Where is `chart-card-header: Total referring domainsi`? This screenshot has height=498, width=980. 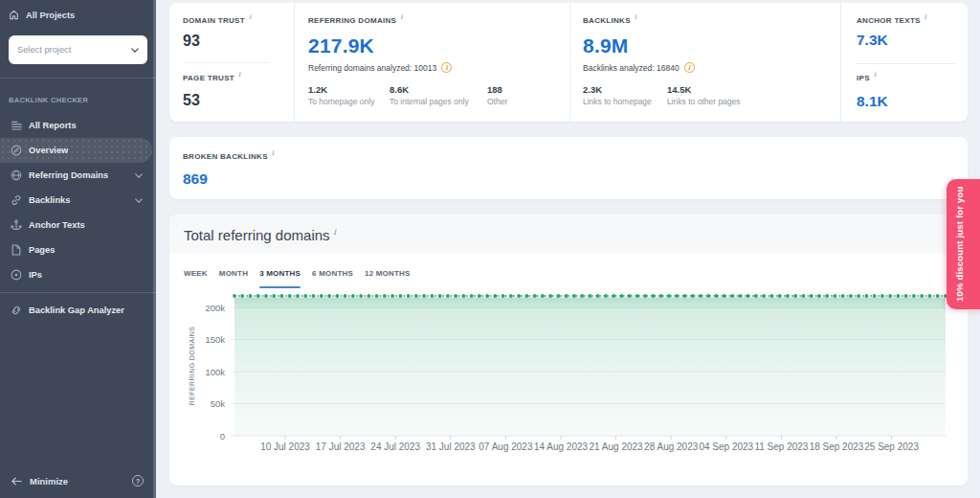
chart-card-header: Total referring domainsi is located at coordinates (568, 234).